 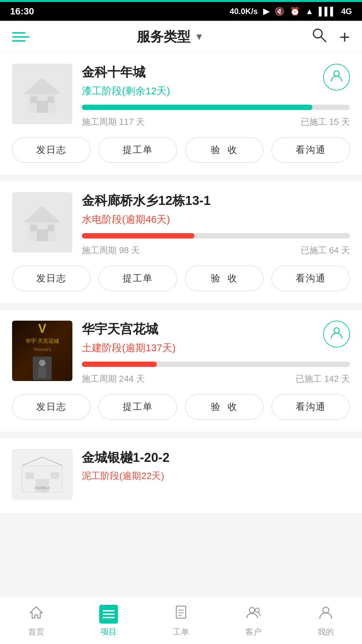 I want to click on action-verify-2: 验 收, so click(x=224, y=278).